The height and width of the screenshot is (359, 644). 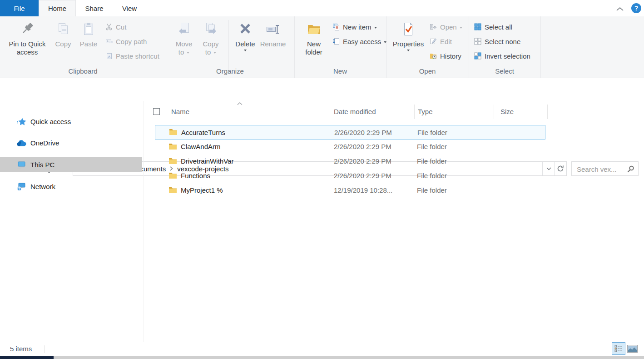 I want to click on new-item-button: New item, so click(x=355, y=27).